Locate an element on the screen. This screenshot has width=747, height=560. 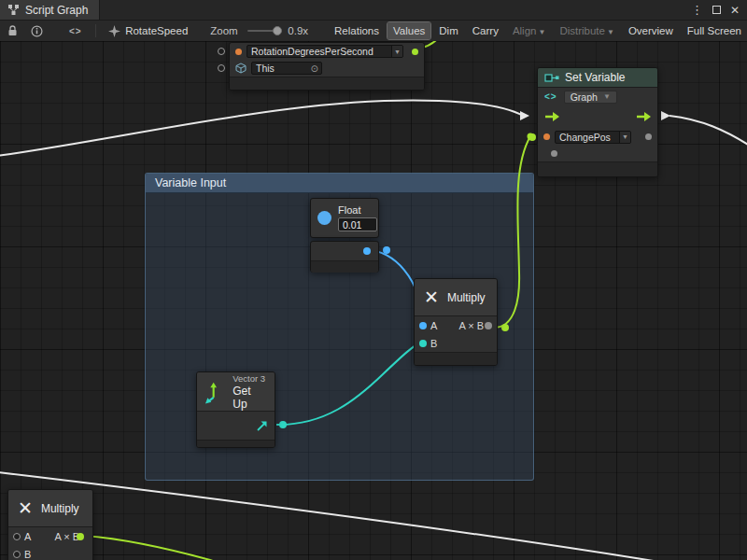
toolbar-button-carry: Carry is located at coordinates (486, 31).